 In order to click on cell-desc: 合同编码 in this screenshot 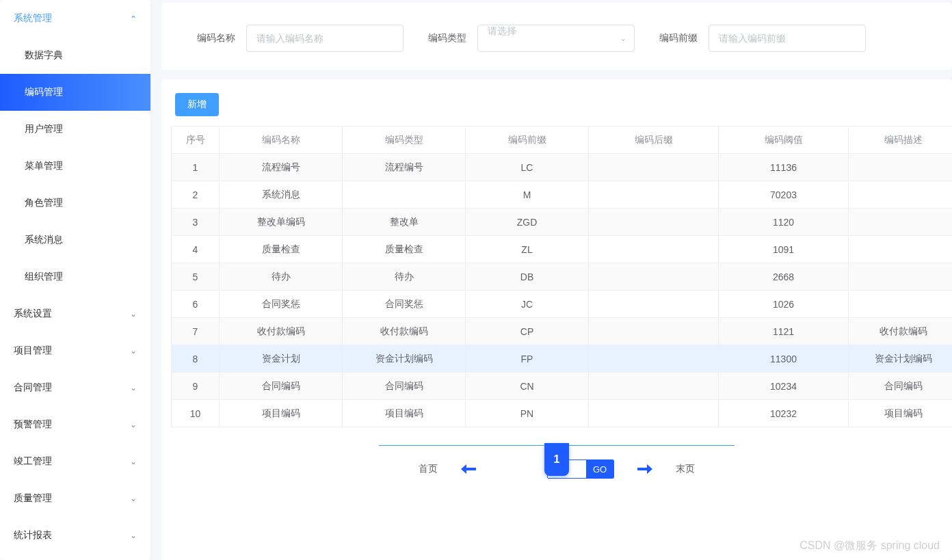, I will do `click(901, 386)`.